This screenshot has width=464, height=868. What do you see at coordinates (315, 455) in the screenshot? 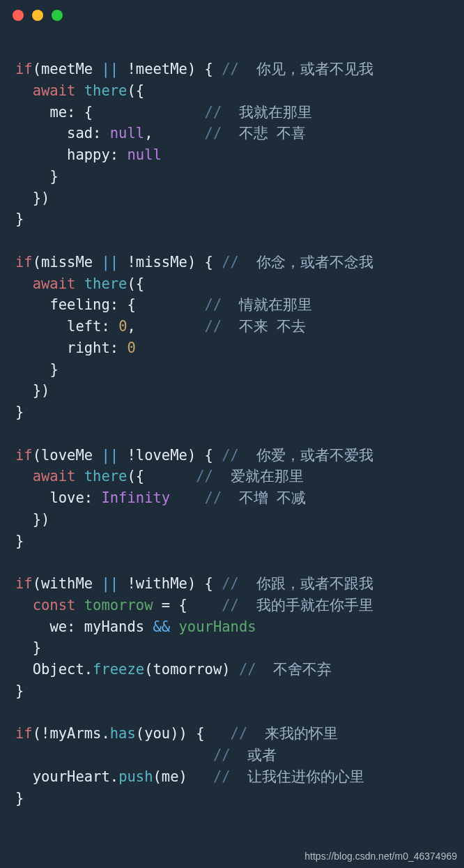
I see `comment-text: 你爱，或者不爱我` at bounding box center [315, 455].